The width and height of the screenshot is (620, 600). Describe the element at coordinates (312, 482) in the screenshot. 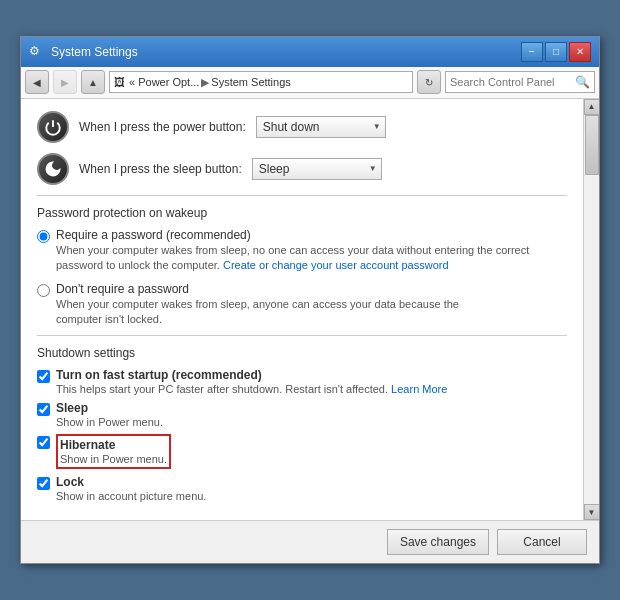

I see `lock-label: Lock` at that location.